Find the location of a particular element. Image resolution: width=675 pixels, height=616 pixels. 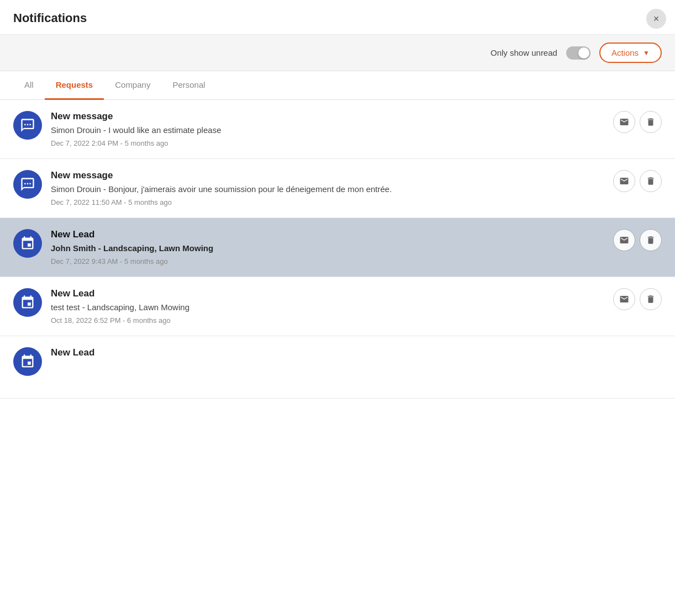

tab-all: All is located at coordinates (29, 86).